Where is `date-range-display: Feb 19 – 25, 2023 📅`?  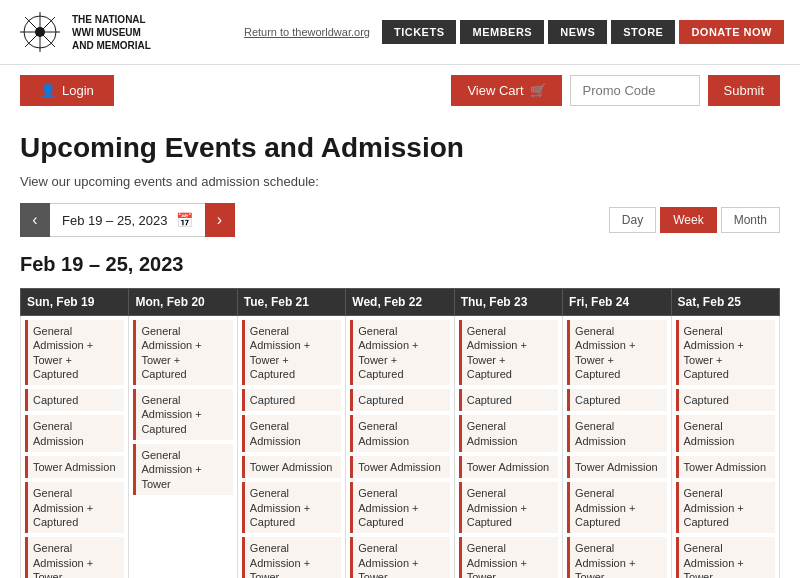 date-range-display: Feb 19 – 25, 2023 📅 is located at coordinates (128, 220).